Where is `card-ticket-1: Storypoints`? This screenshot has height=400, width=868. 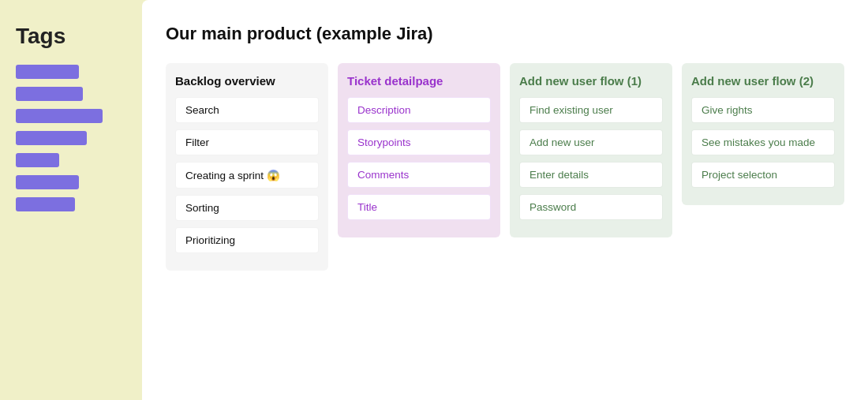 card-ticket-1: Storypoints is located at coordinates (419, 142).